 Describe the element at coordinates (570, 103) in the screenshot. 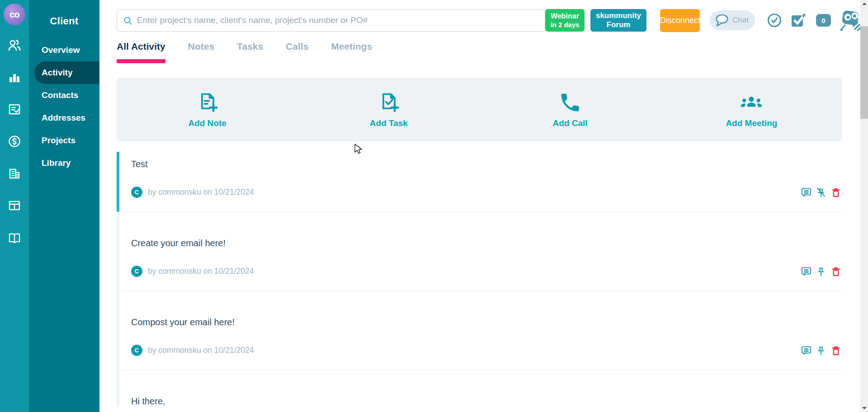

I see `phone-icon` at that location.